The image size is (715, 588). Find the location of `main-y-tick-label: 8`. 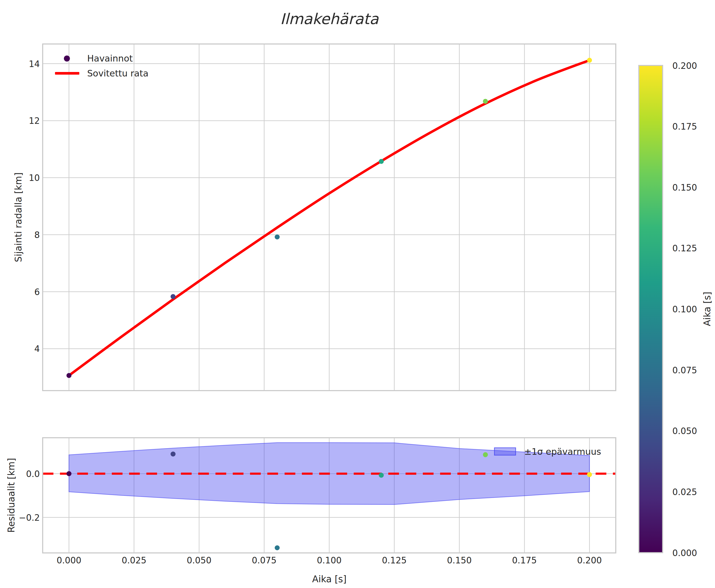

main-y-tick-label: 8 is located at coordinates (37, 235).